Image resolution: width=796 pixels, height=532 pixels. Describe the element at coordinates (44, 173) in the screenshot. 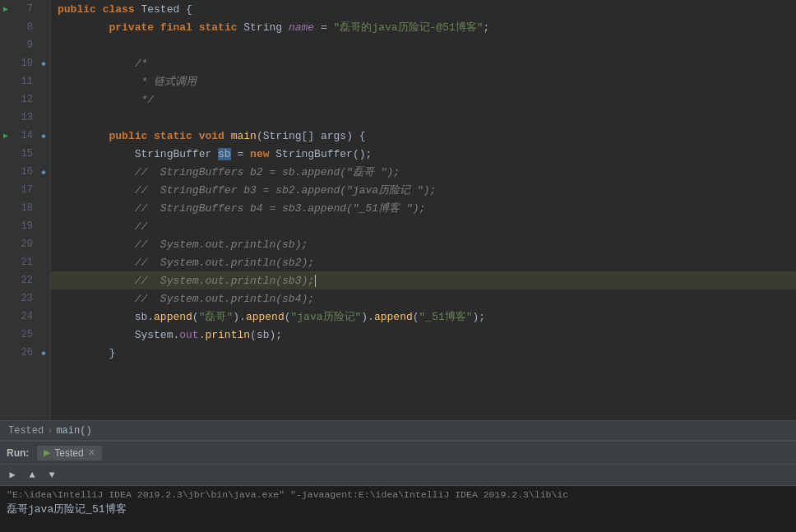

I see `bookmark-16: ◆` at that location.